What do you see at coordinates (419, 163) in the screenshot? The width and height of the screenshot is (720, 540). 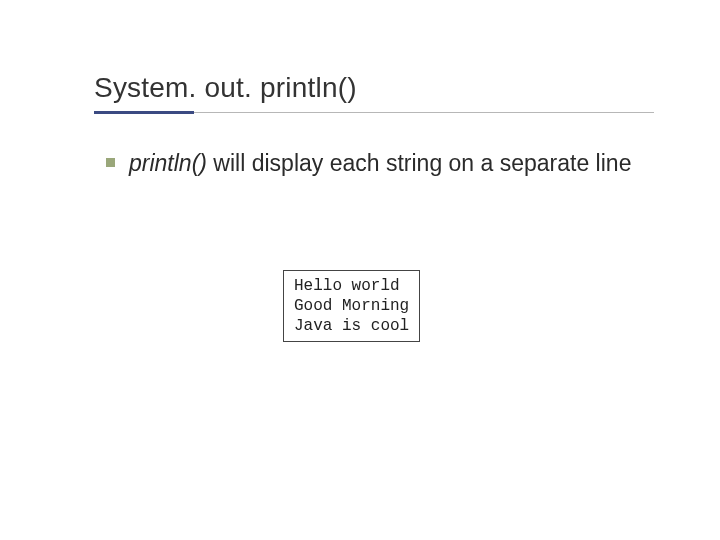 I see `bullet-rest: will display each string on a separate l…` at bounding box center [419, 163].